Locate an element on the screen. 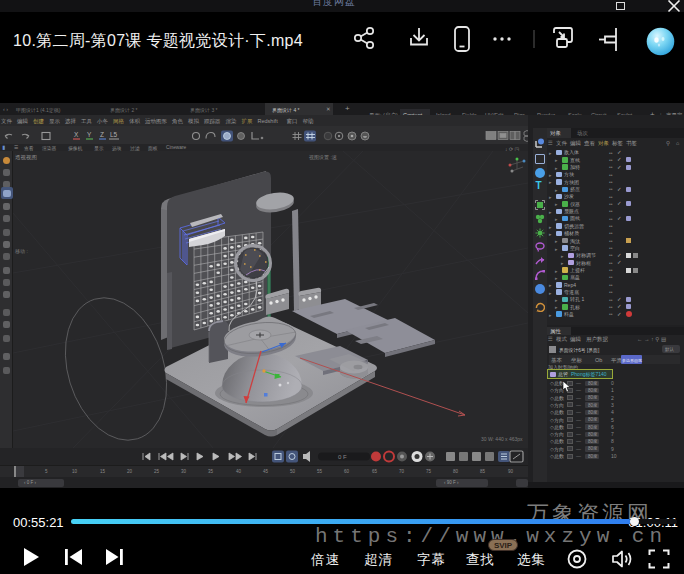 This screenshot has height=574, width=684. svg-text: 透视视图 is located at coordinates (26, 158).